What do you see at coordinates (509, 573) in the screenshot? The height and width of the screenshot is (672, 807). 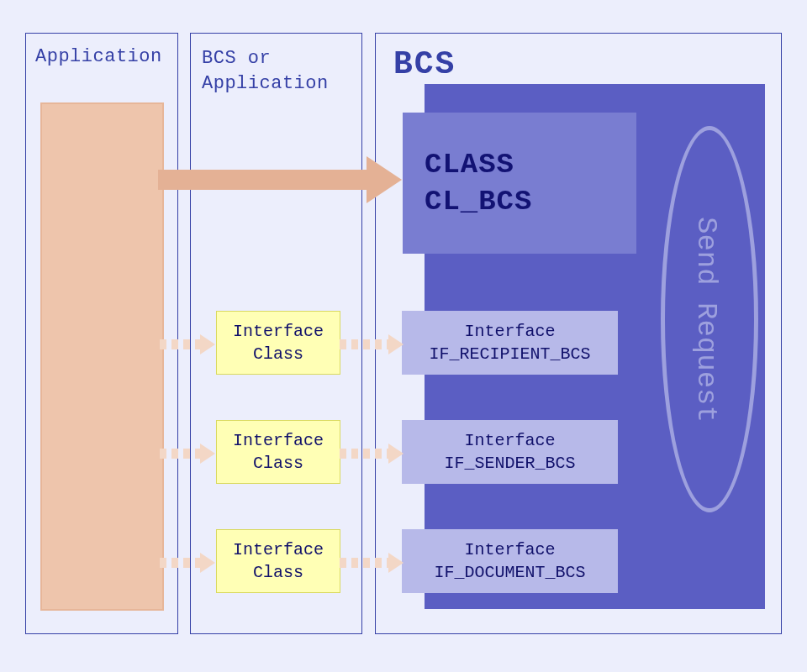 I see `bcs-interface-line2: IF_DOCUMENT_BCS` at bounding box center [509, 573].